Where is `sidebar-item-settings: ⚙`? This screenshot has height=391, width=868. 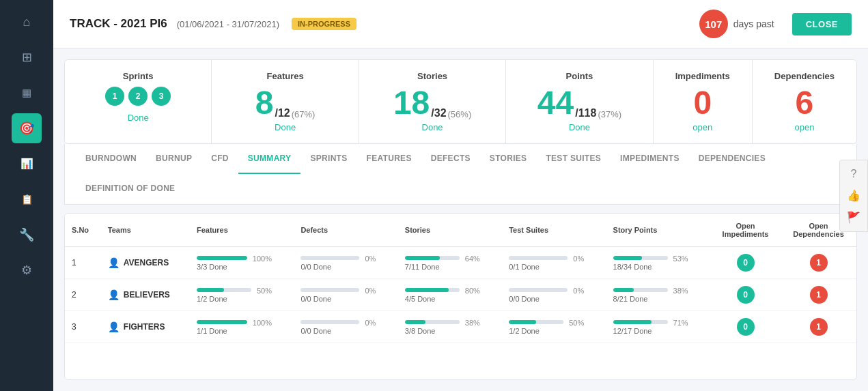
sidebar-item-settings: ⚙ is located at coordinates (27, 270).